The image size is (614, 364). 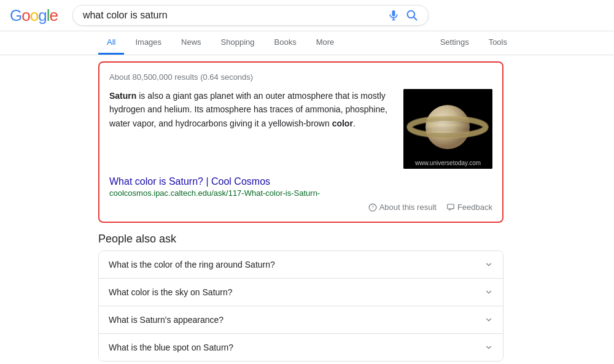 I want to click on tab-shopping: Shopping, so click(x=238, y=43).